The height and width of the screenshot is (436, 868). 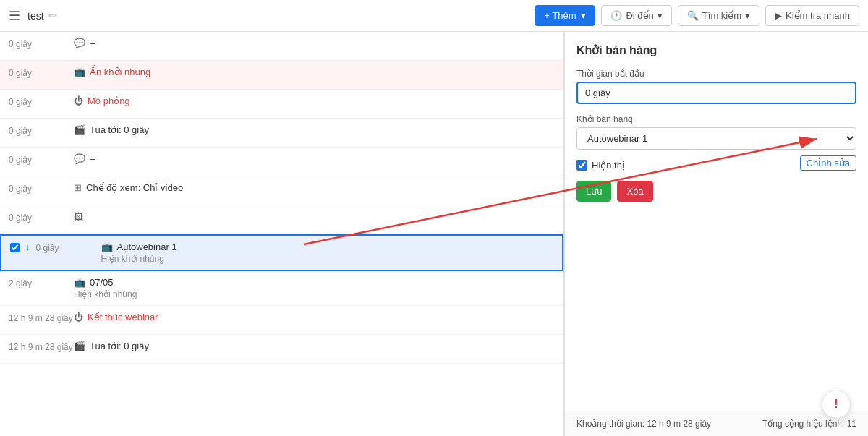 What do you see at coordinates (644, 424) in the screenshot?
I see `khoang-thoi-gian: Khoảng thời gian: 12 h 9 m 28 giây` at bounding box center [644, 424].